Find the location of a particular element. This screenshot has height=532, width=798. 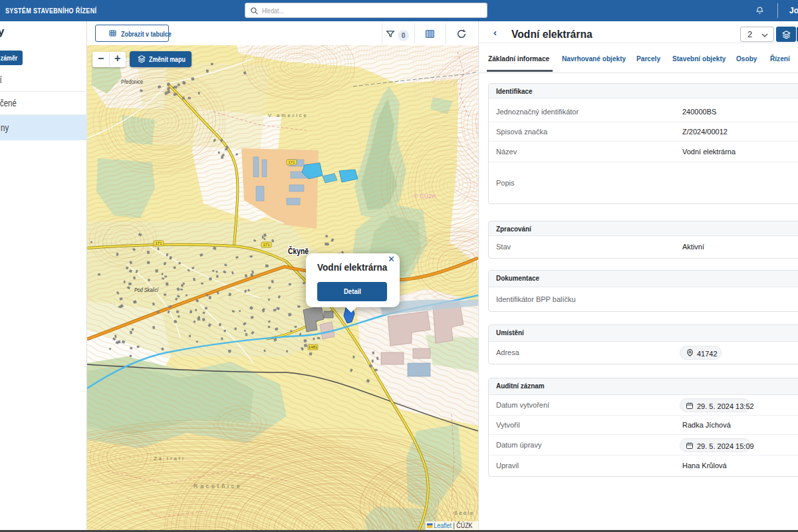

svg-text: V americe is located at coordinates (289, 116).